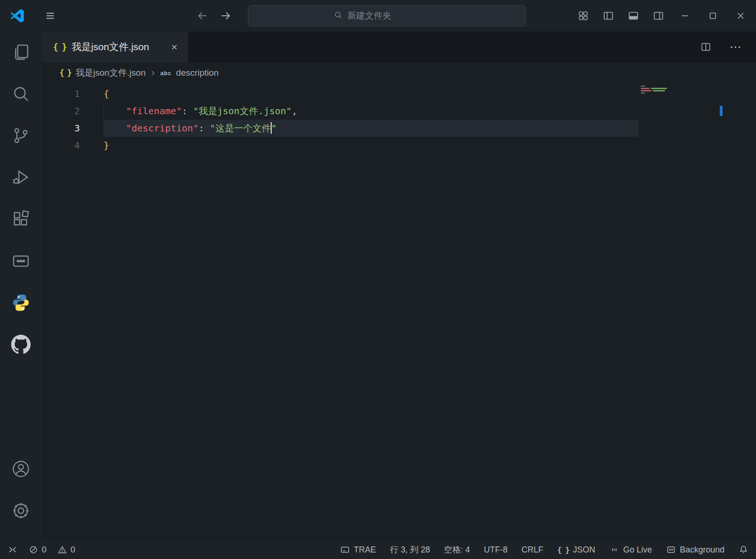 The width and height of the screenshot is (756, 559). Describe the element at coordinates (163, 128) in the screenshot. I see `code-token: "description"` at that location.